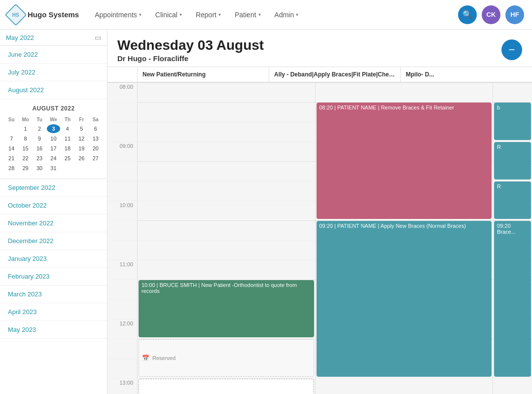 The image size is (532, 394). What do you see at coordinates (98, 37) in the screenshot?
I see `calendar-icon: ▭` at bounding box center [98, 37].